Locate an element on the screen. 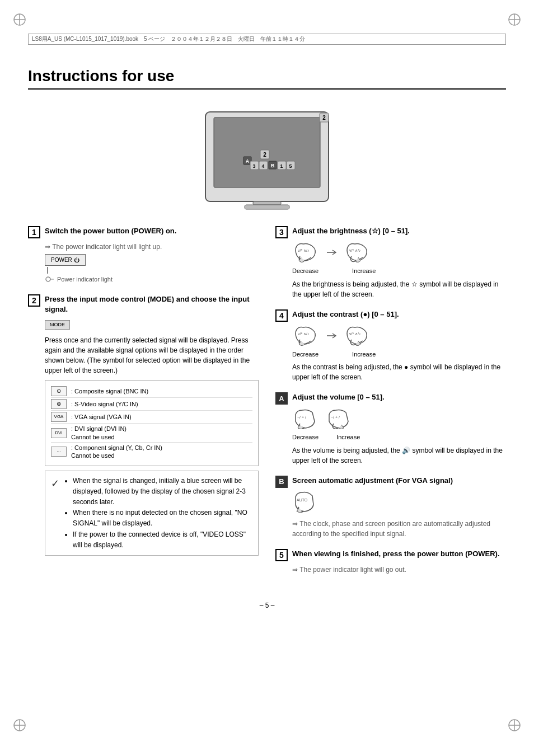 This screenshot has height=756, width=534. step-4-controls: v/* ∧/♪ v/* ∧/♪ is located at coordinates (399, 336).